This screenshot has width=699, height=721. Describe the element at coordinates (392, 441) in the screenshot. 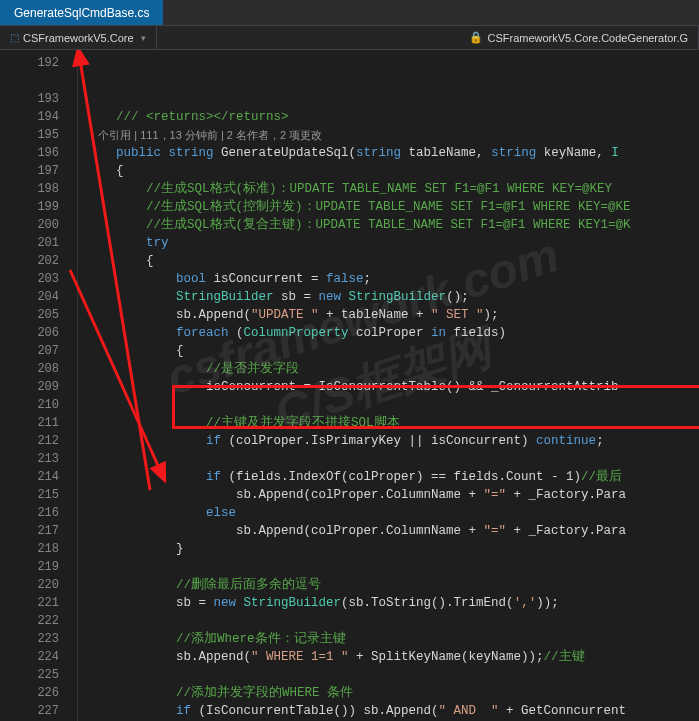

I see `code-line: if (colProper.IsPrimaryKey || isConcurre…` at that location.